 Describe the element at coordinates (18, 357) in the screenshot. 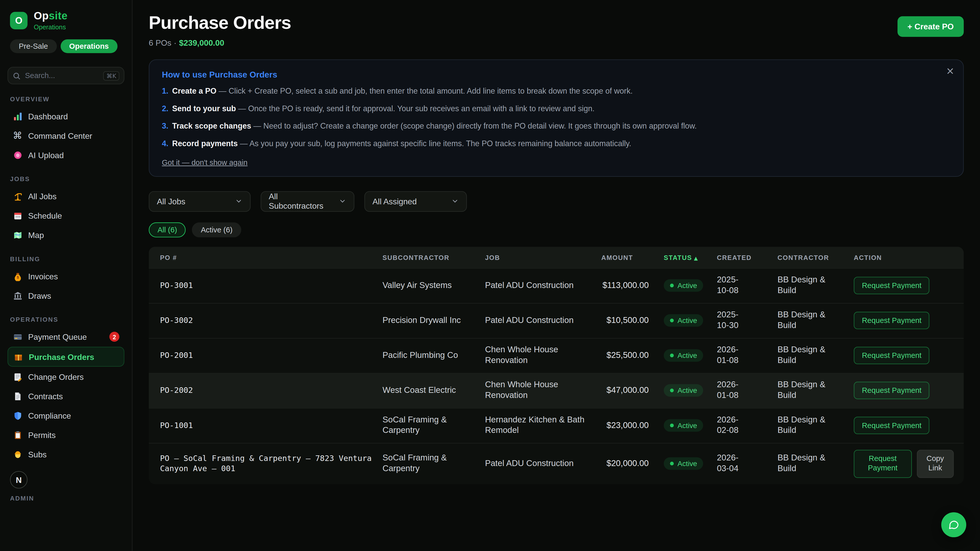

I see `package-icon` at that location.